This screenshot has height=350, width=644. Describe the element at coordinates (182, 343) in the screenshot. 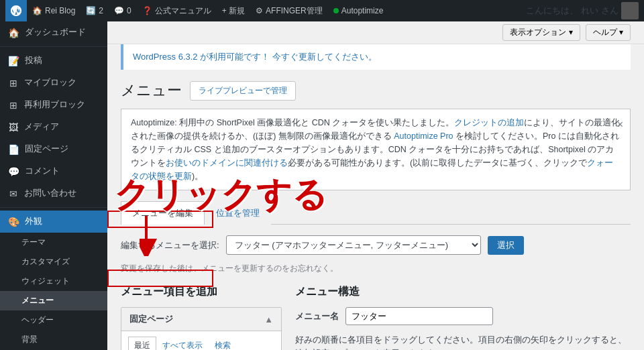

I see `pages-tab-all: すべて表示` at that location.